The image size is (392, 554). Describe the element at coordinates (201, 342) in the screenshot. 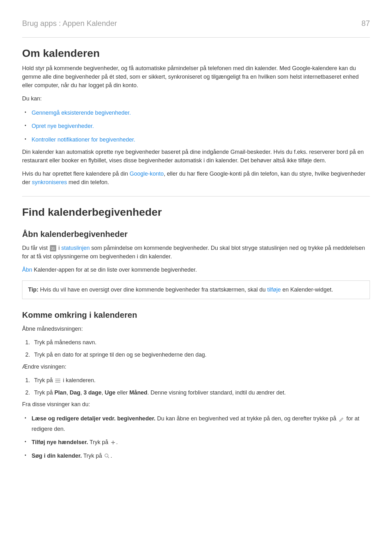

I see `list-item: Tryk på månedens navn.` at that location.